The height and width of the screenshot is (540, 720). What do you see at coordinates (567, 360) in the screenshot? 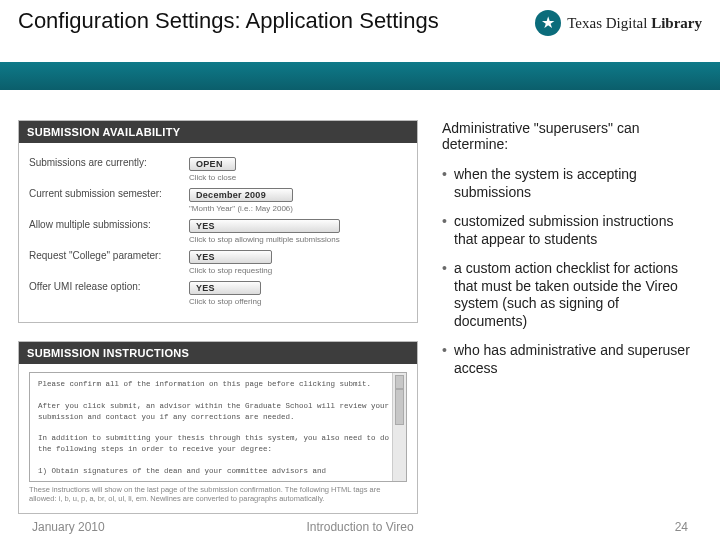
I see `list-item: who has administrative and superuser acc…` at bounding box center [567, 360].